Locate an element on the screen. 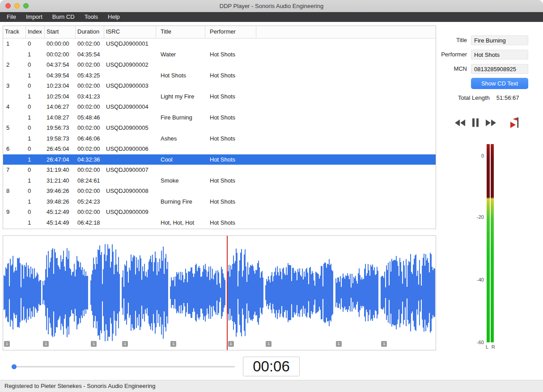  seek-slider-thumb is located at coordinates (14, 367).